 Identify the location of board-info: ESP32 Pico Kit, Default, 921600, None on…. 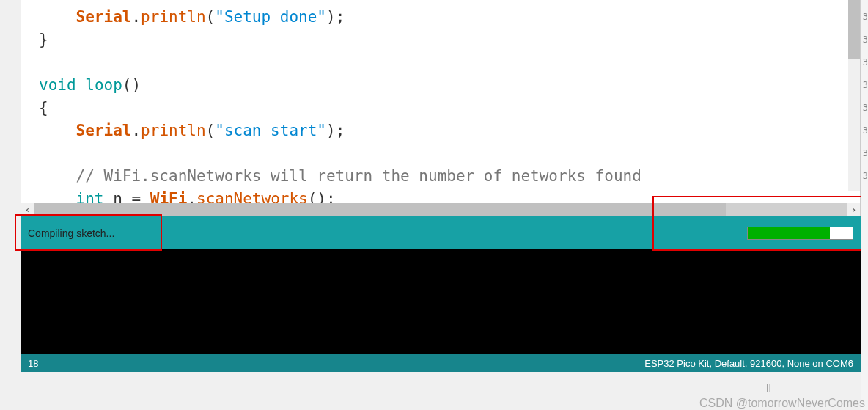
(749, 364).